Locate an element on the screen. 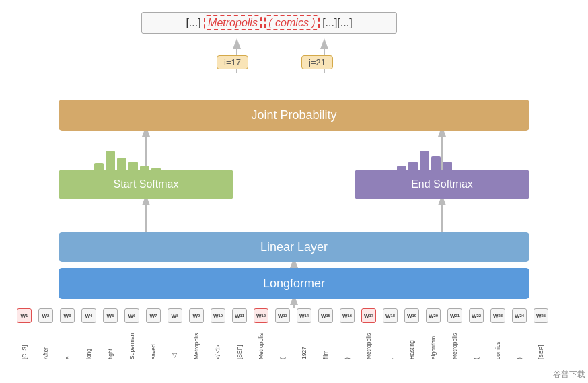  start-bar-chart is located at coordinates (128, 154).